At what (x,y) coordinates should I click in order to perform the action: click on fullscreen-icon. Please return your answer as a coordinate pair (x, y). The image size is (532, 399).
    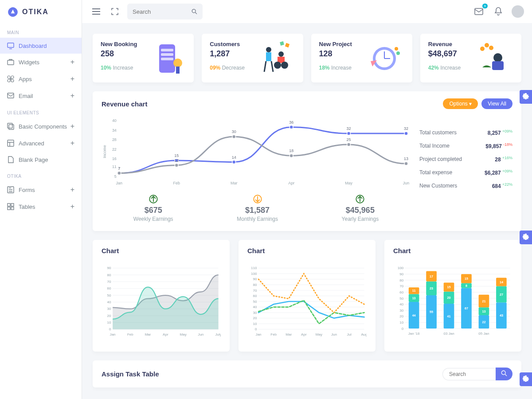
    Looking at the image, I should click on (115, 12).